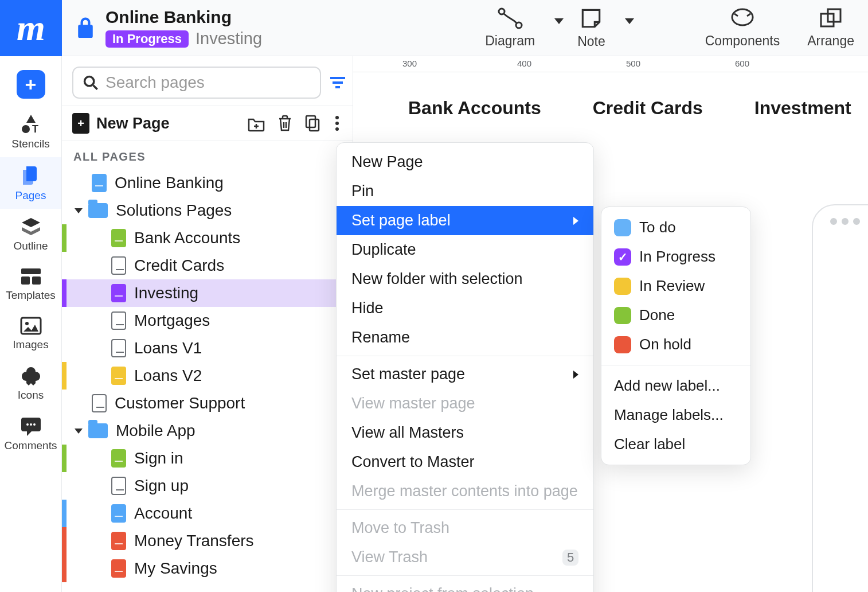 Image resolution: width=868 pixels, height=592 pixels. I want to click on label-color-swatch, so click(623, 345).